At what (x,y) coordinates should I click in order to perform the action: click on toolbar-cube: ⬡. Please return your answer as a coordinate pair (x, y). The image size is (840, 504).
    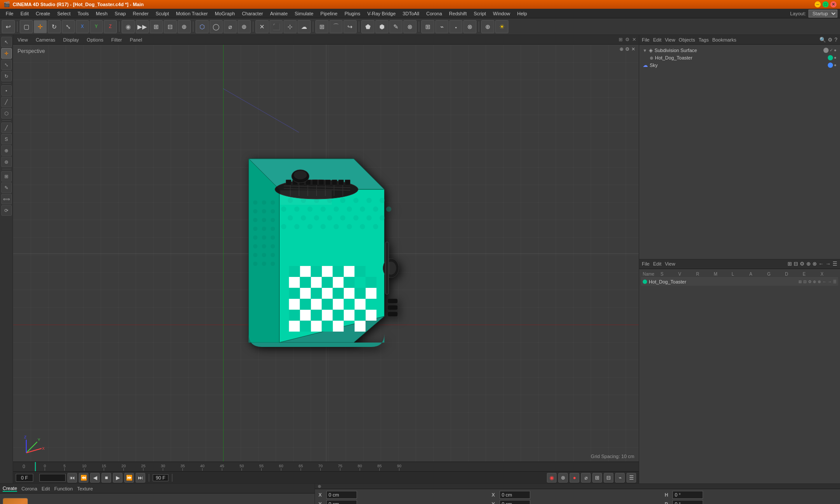
    Looking at the image, I should click on (202, 27).